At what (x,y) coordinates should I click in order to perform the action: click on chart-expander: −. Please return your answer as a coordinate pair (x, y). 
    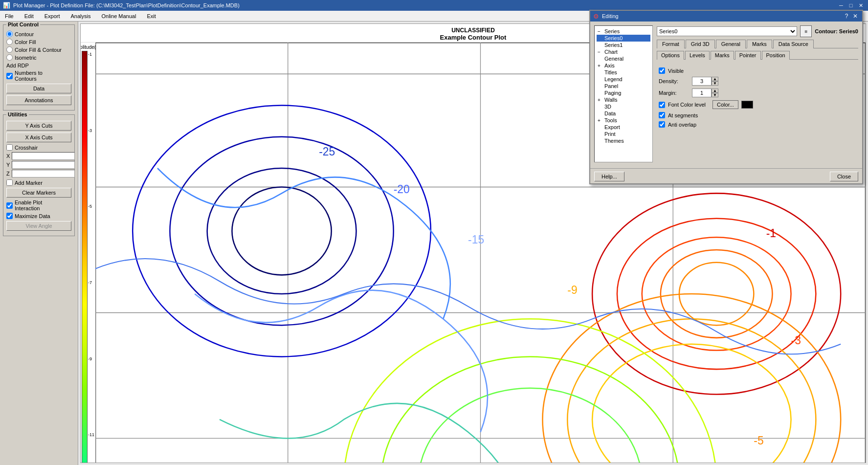
    Looking at the image, I should click on (601, 52).